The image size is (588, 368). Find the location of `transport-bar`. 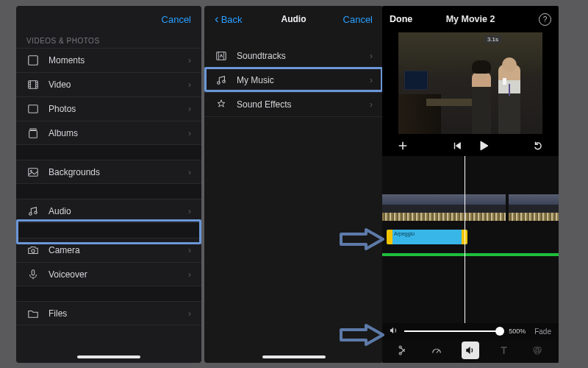

transport-bar is located at coordinates (470, 145).